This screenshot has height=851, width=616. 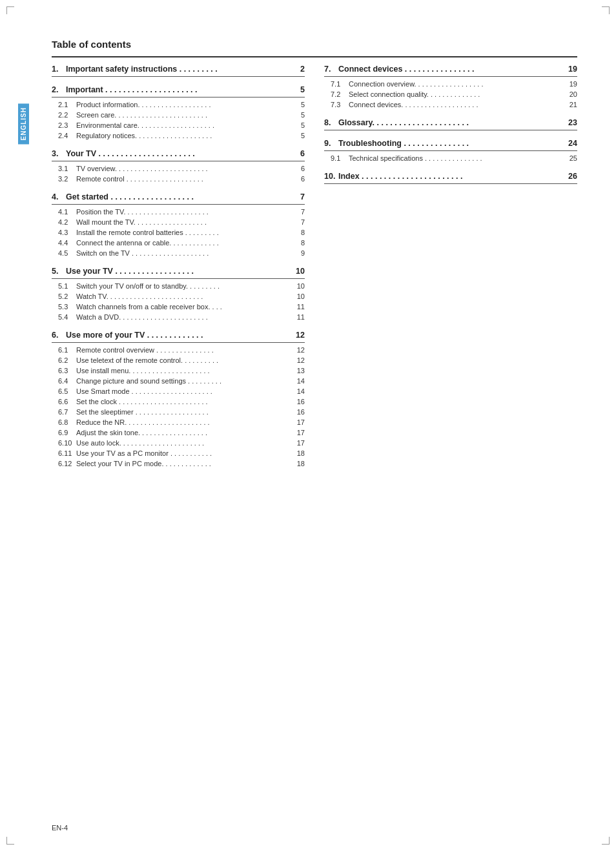 What do you see at coordinates (183, 422) in the screenshot?
I see `sub-section-label: Reduce the NR. . . . . . . . . . . . . .…` at bounding box center [183, 422].